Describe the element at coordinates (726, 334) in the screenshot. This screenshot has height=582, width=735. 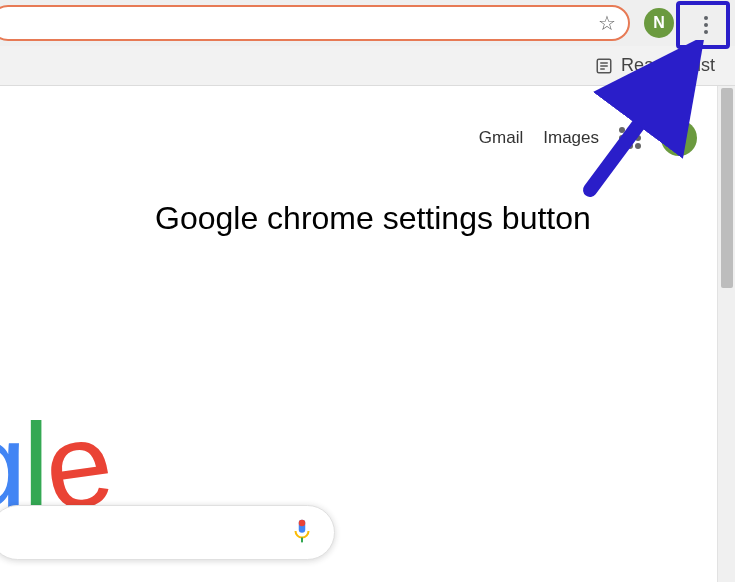
I see `vertical-scrollbar` at that location.